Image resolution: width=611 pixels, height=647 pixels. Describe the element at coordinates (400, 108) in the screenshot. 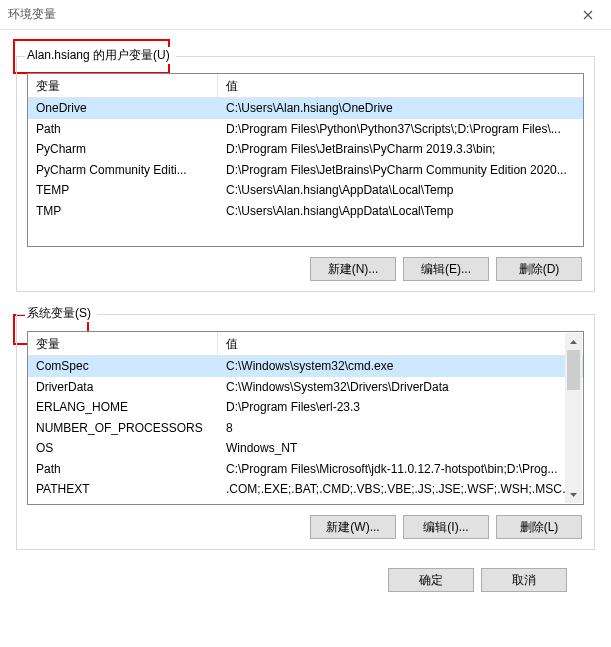

I see `var-value: C:\Users\Alan.hsiang\OneDrive` at that location.